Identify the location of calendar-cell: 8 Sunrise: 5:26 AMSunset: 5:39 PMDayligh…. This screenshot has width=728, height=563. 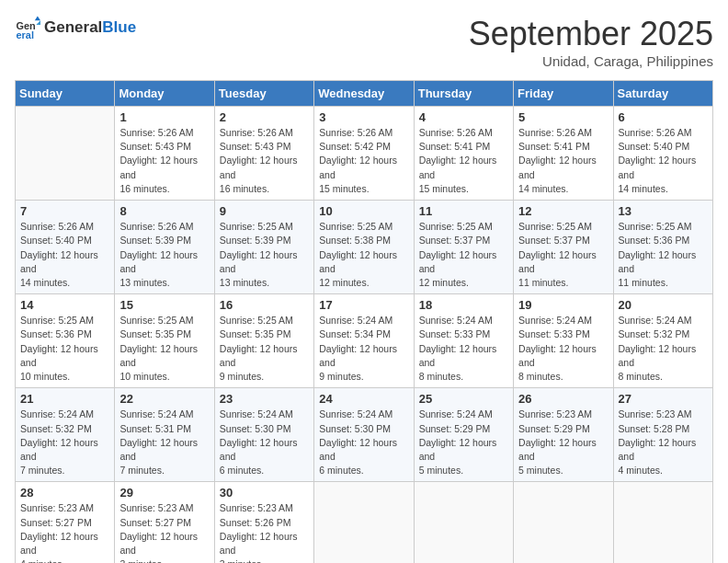
(165, 247).